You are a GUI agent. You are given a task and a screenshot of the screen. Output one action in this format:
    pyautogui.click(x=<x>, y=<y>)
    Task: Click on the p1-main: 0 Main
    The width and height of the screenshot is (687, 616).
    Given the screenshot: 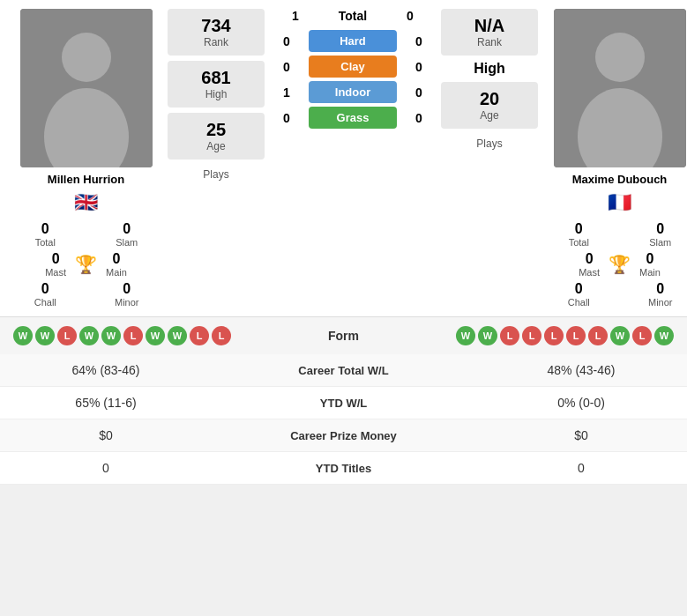 What is the action you would take?
    pyautogui.click(x=116, y=264)
    